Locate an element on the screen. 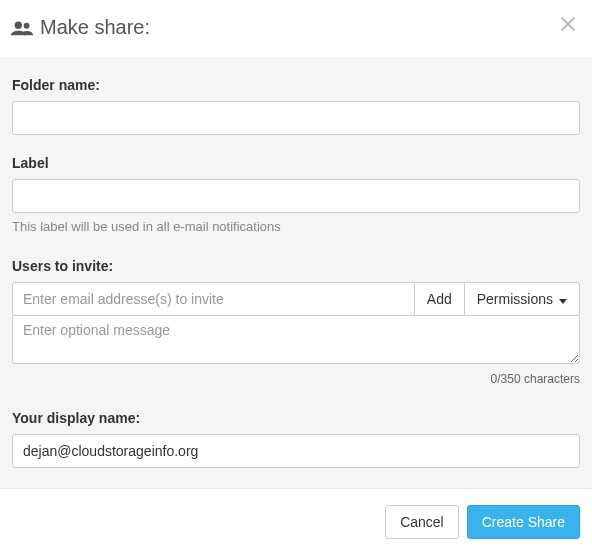  optional-message-textarea is located at coordinates (296, 340).